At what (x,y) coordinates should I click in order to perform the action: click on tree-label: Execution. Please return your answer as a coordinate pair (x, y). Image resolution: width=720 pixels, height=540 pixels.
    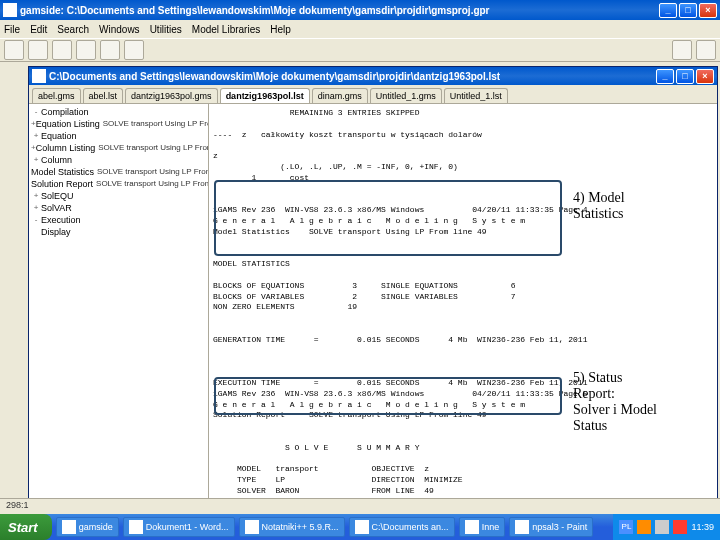
    Looking at the image, I should click on (61, 220).